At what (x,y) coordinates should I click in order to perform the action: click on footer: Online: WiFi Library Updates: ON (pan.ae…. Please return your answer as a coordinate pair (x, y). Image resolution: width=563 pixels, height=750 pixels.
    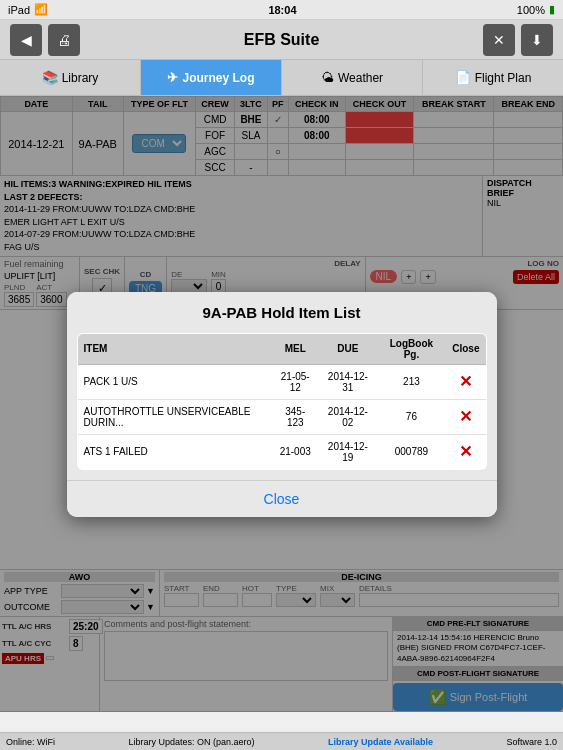
    Looking at the image, I should click on (282, 741).